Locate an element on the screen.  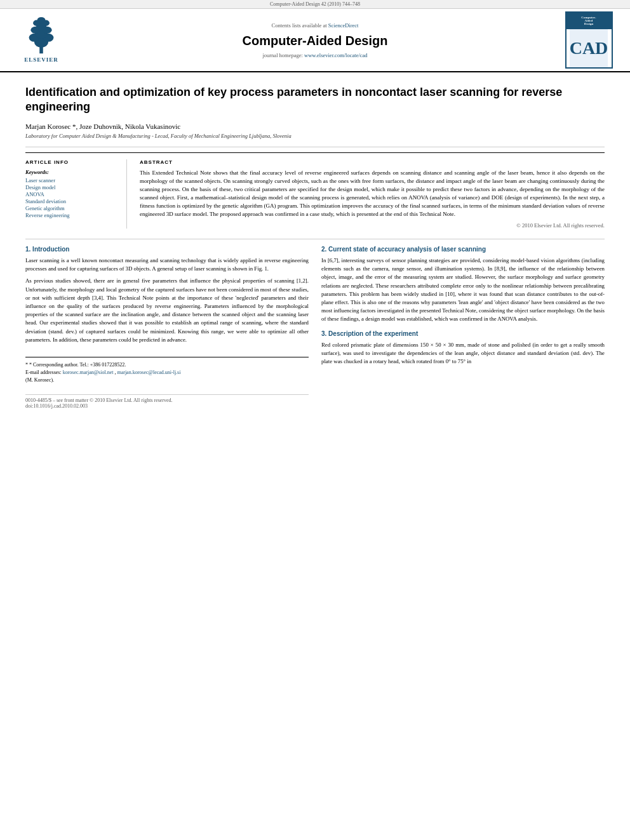
section2-body: In [6,7], interesting surveys of sensor … is located at coordinates (463, 290).